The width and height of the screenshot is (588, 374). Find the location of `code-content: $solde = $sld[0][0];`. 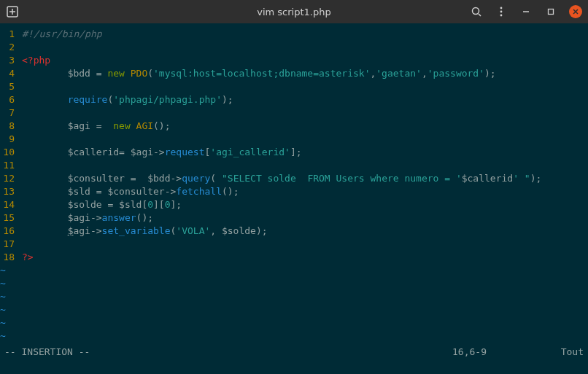

code-content: $solde = $sld[0][0]; is located at coordinates (303, 205).